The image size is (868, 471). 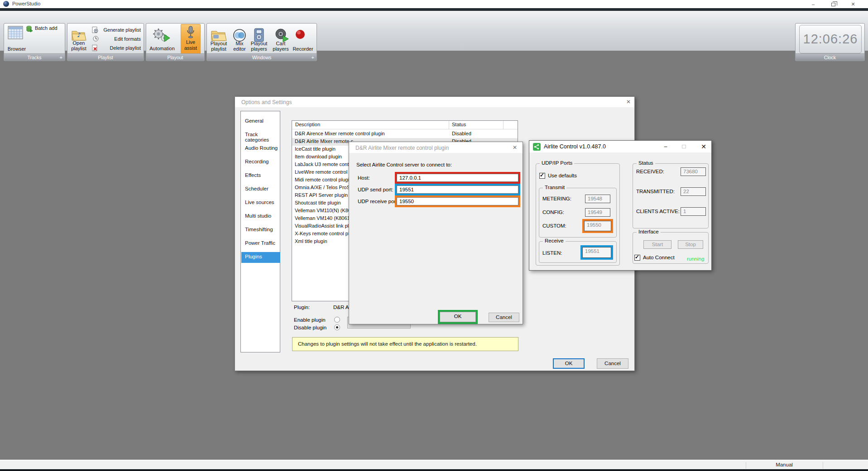 What do you see at coordinates (457, 190) in the screenshot?
I see `send-port-highlight-frame: 19551` at bounding box center [457, 190].